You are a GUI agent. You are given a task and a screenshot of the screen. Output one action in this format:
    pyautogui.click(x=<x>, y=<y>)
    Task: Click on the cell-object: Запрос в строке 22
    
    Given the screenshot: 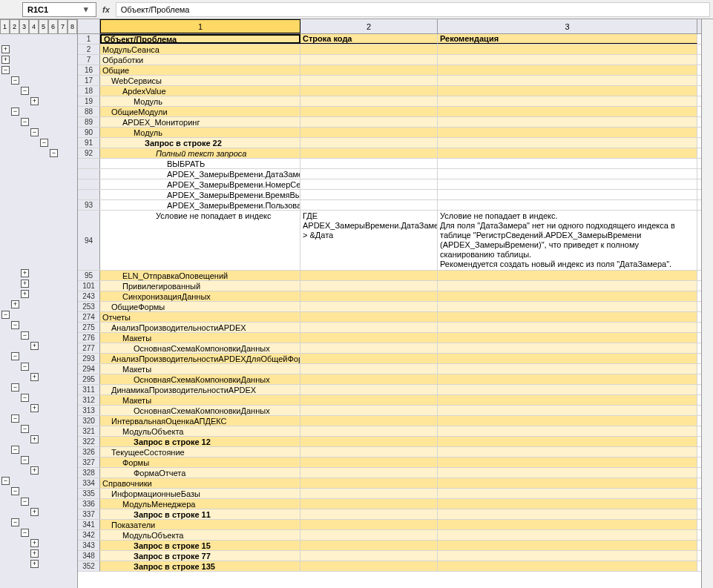 What is the action you would take?
    pyautogui.click(x=200, y=142)
    